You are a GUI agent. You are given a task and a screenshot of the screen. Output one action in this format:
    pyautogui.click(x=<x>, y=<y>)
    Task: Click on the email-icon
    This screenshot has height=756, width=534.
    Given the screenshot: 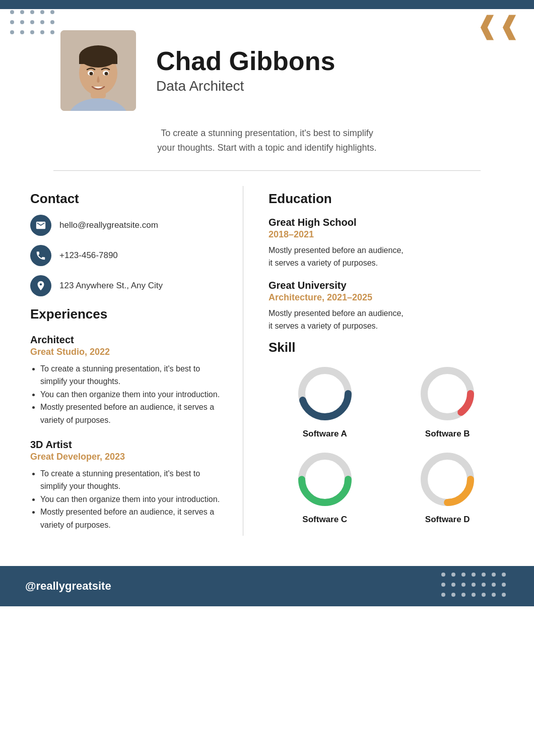 What is the action you would take?
    pyautogui.click(x=41, y=225)
    